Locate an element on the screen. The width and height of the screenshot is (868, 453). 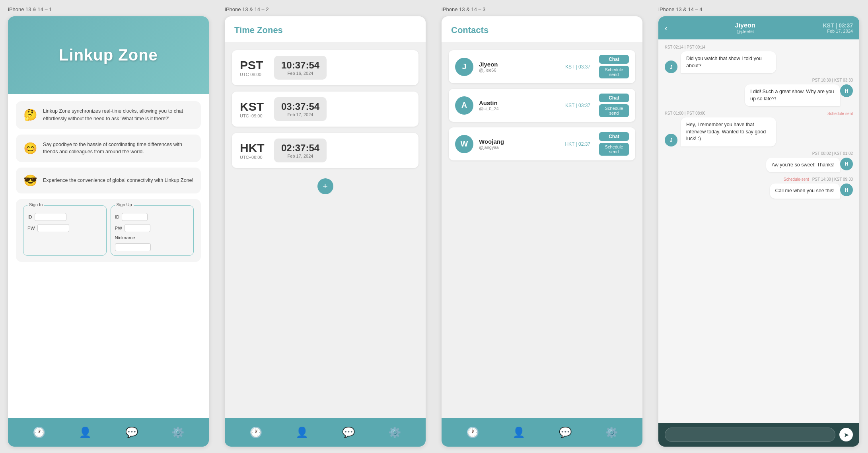
message-2: PST 10:30 | KST 03:30 I did! Such a grea… is located at coordinates (759, 92).